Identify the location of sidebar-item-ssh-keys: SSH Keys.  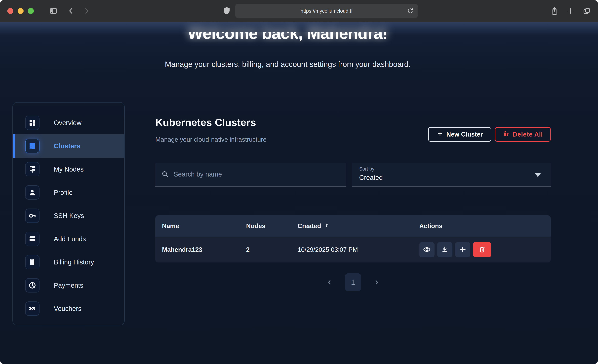
(68, 216).